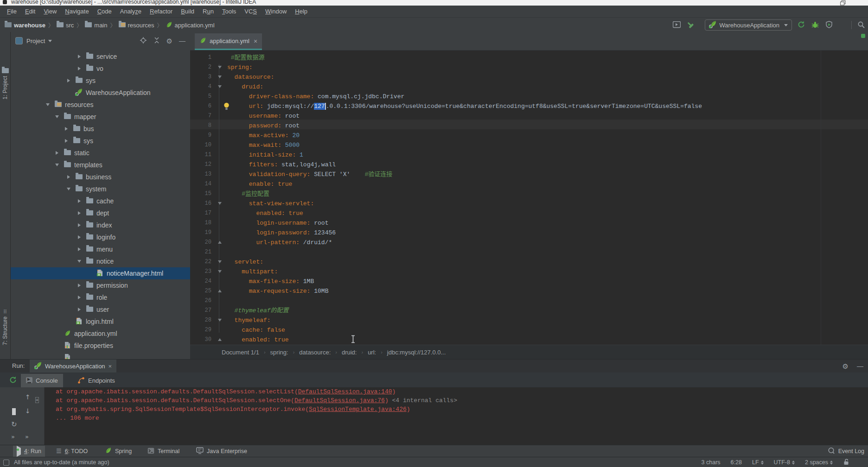 This screenshot has width=868, height=467. What do you see at coordinates (29, 451) in the screenshot?
I see `toolwindow-button-4-run: 4: Run` at bounding box center [29, 451].